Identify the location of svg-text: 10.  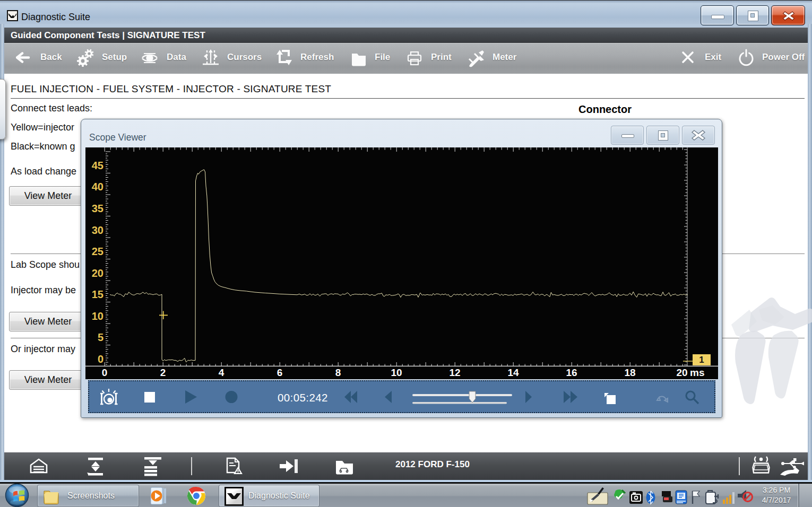
(98, 316).